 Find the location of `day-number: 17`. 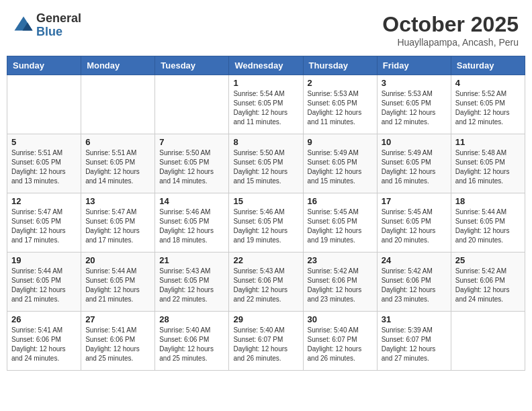

day-number: 17 is located at coordinates (414, 201).